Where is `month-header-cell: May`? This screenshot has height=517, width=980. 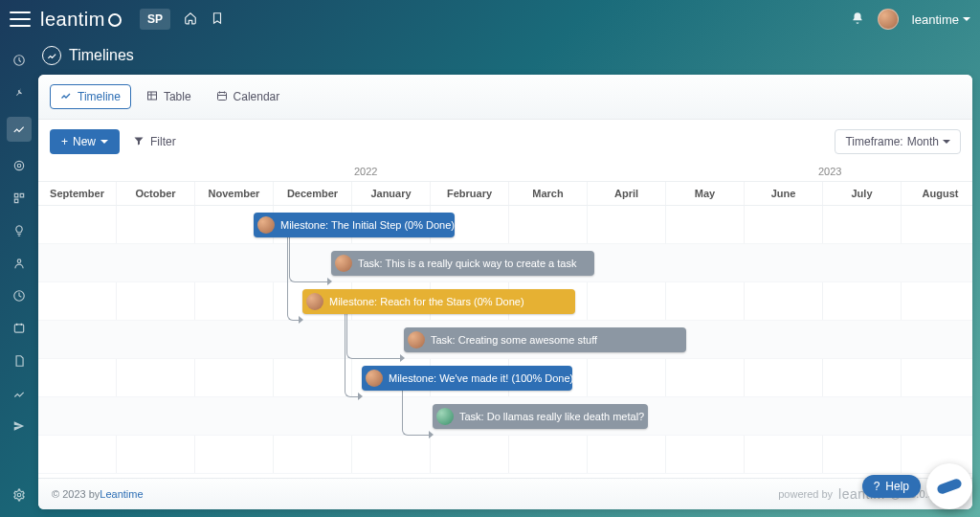 month-header-cell: May is located at coordinates (705, 193).